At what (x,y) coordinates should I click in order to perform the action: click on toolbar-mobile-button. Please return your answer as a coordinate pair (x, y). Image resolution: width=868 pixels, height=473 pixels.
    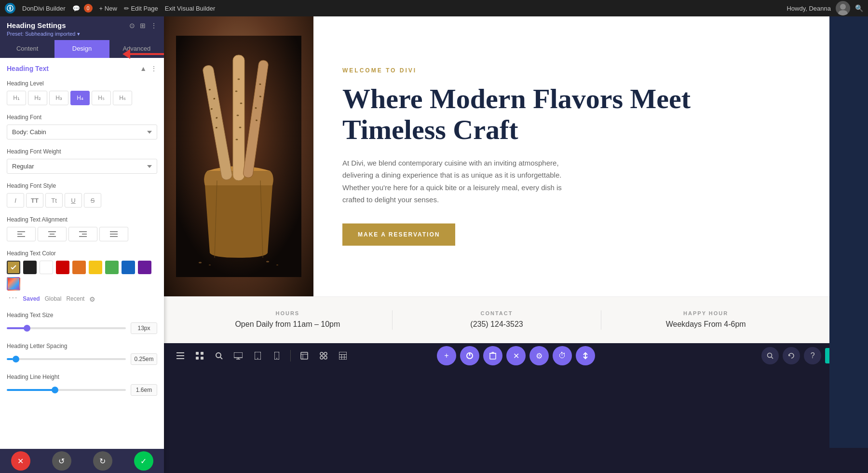
    Looking at the image, I should click on (277, 356).